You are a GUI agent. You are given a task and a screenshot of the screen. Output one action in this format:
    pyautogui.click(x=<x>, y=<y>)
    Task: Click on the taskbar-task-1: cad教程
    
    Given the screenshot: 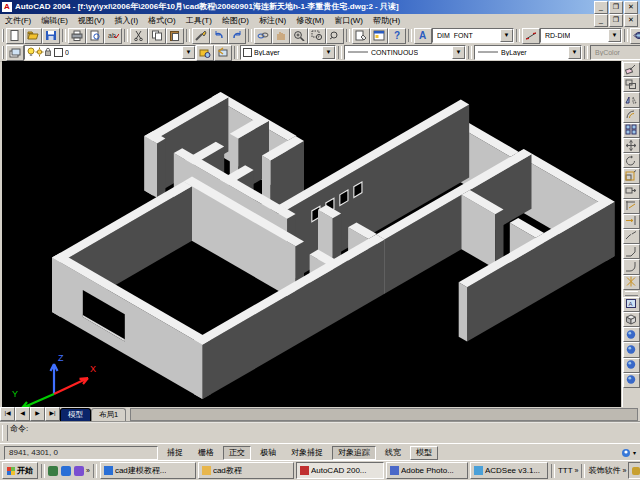 What is the action you would take?
    pyautogui.click(x=246, y=470)
    